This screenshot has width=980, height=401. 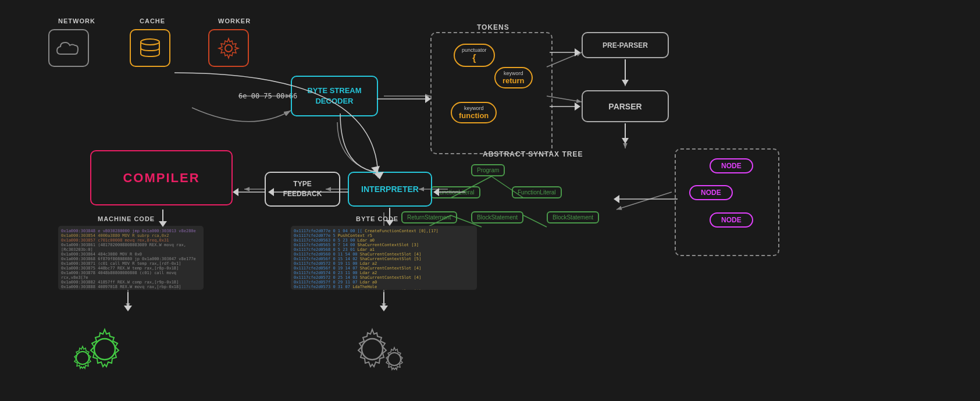 I want to click on parser-down-arrow, so click(x=626, y=136).